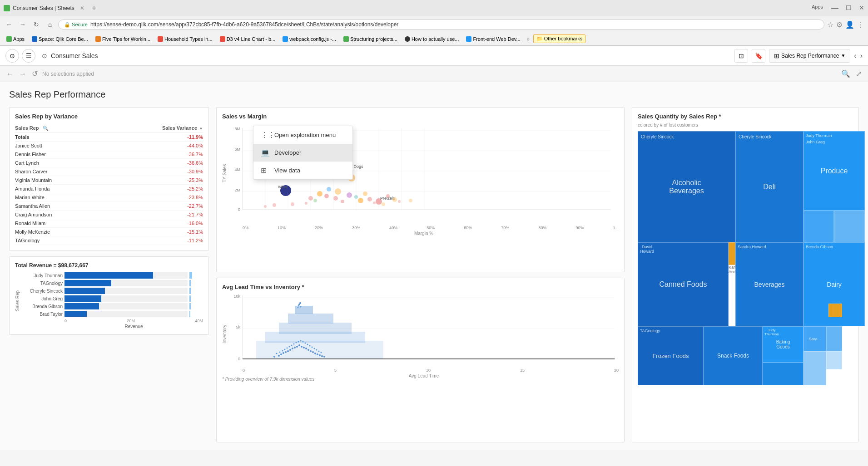 Image resolution: width=868 pixels, height=466 pixels. What do you see at coordinates (68, 74) in the screenshot?
I see `no-selection-text: No selections applied` at bounding box center [68, 74].